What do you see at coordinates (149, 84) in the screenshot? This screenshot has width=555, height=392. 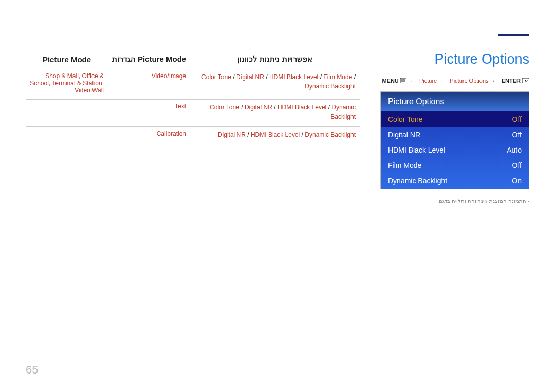 I see `cell-setting: Video/Image` at bounding box center [149, 84].